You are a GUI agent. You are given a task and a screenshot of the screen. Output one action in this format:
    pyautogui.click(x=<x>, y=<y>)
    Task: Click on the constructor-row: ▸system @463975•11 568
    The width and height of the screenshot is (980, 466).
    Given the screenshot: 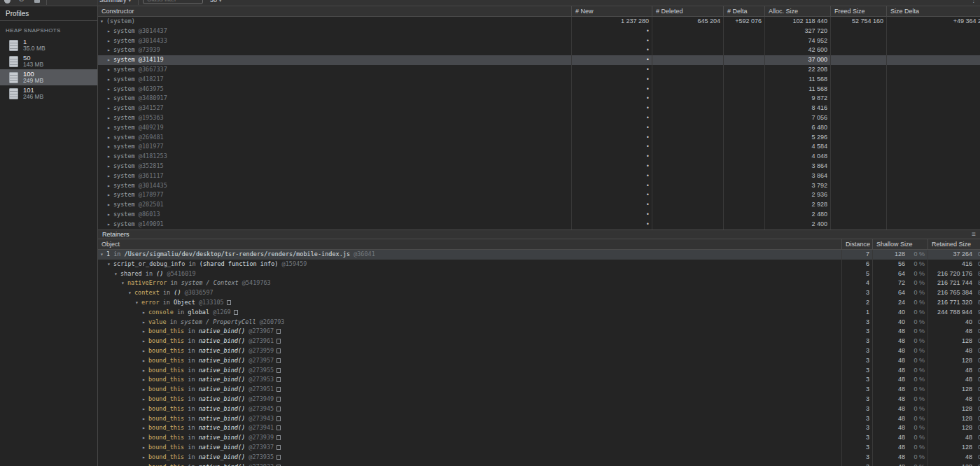 What is the action you would take?
    pyautogui.click(x=539, y=90)
    